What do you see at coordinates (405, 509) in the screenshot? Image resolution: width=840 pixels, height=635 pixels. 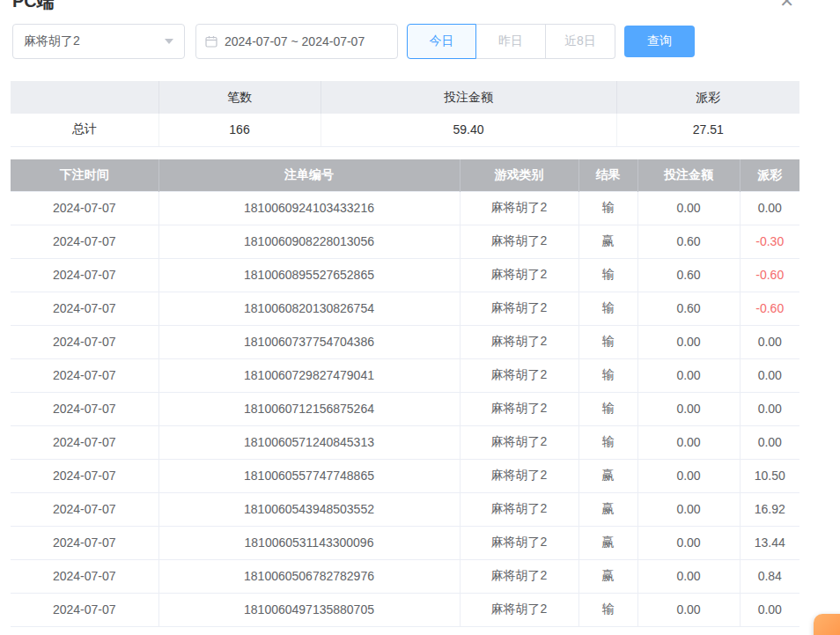 I see `table-row: 2024-07-071810060543948503552麻将胡了2赢0.001…` at bounding box center [405, 509].